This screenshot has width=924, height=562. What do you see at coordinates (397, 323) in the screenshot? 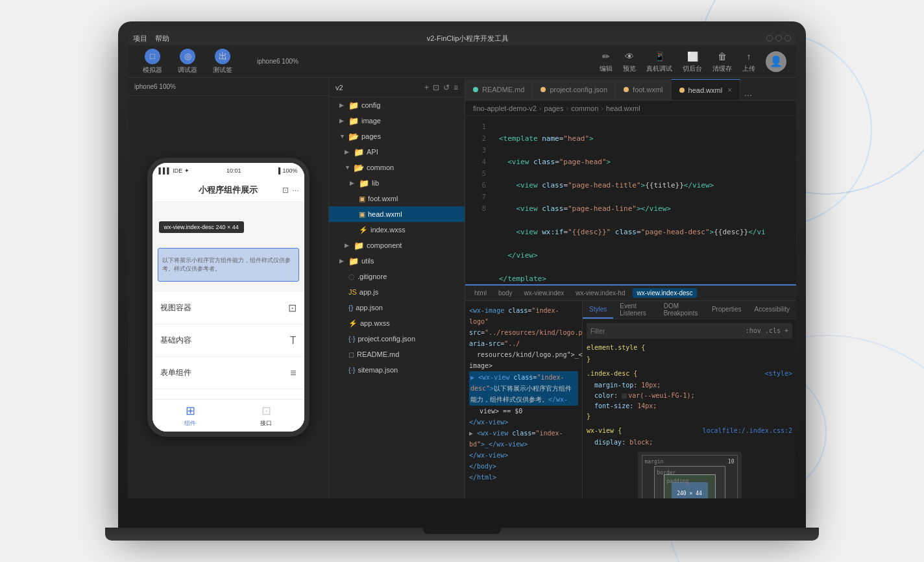
I see `tree-item-app-wxss: ▶ ⚡ app.wxss` at bounding box center [397, 323].